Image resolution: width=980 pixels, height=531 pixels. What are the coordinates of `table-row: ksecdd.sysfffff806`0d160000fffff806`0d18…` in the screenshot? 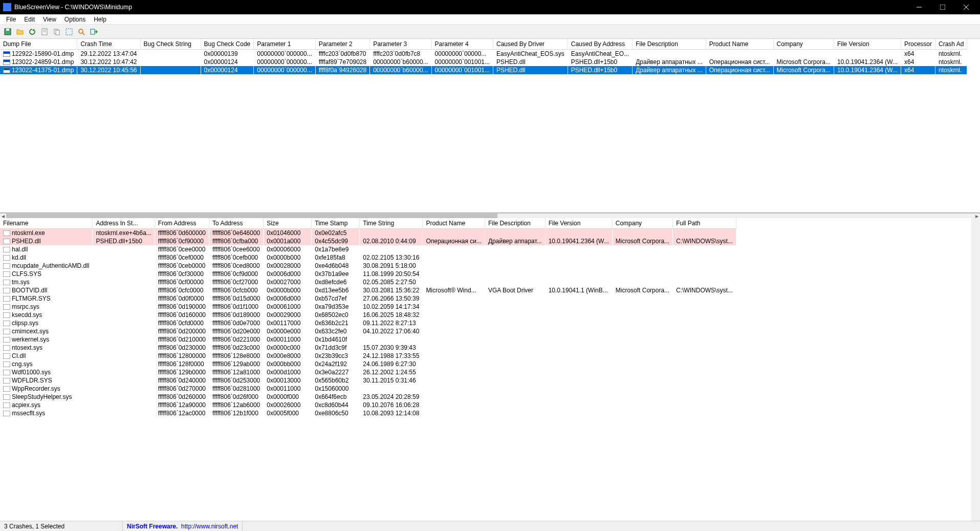 It's located at (368, 315).